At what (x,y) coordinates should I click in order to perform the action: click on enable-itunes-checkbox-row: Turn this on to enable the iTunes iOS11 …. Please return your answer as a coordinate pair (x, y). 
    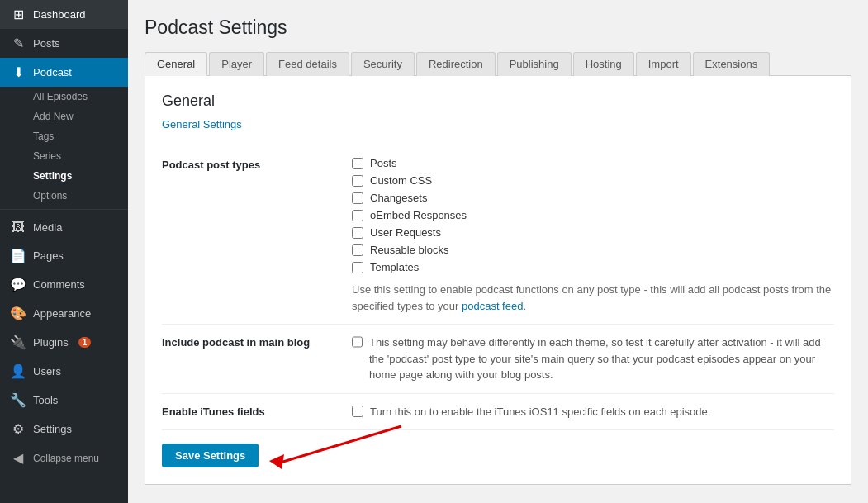
    Looking at the image, I should click on (593, 412).